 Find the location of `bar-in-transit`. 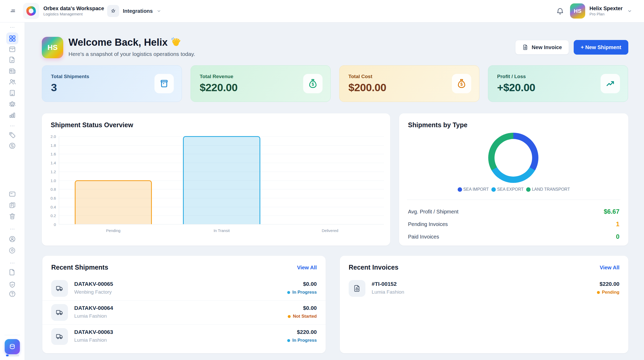

bar-in-transit is located at coordinates (222, 180).